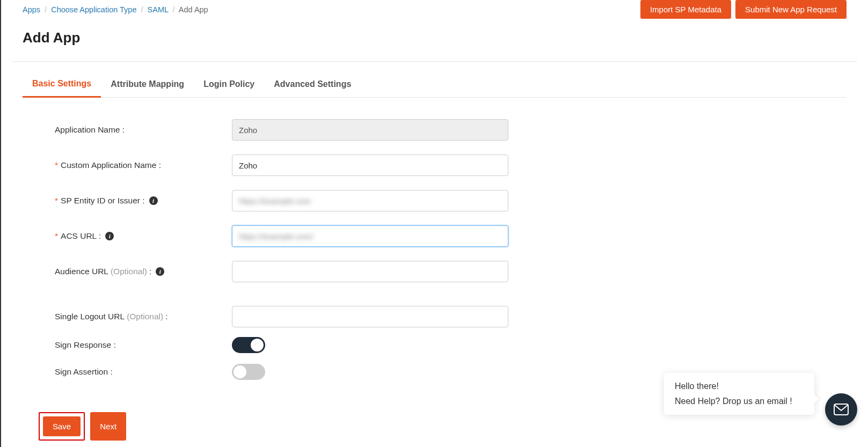 The image size is (868, 447). Describe the element at coordinates (62, 426) in the screenshot. I see `save-button-highlight: Save` at that location.